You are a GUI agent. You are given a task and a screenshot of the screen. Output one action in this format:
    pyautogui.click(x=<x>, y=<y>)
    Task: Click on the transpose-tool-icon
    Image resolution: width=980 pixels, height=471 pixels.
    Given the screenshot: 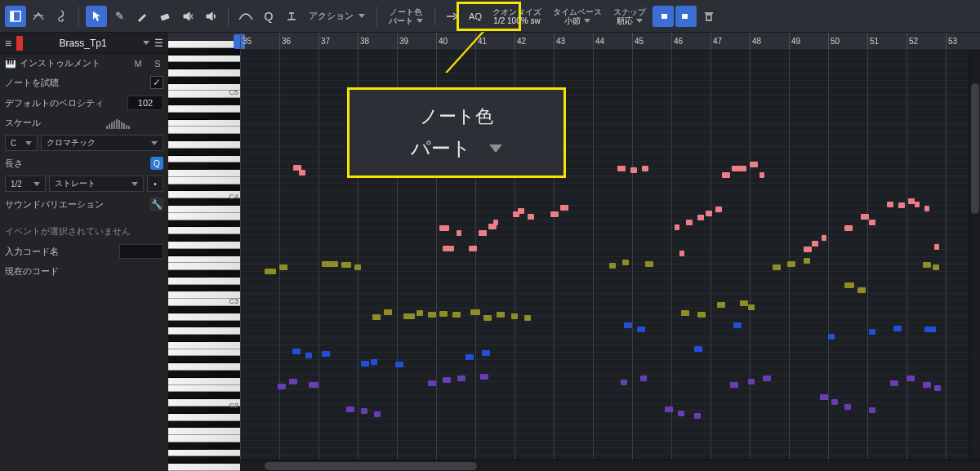 What is the action you would take?
    pyautogui.click(x=292, y=16)
    